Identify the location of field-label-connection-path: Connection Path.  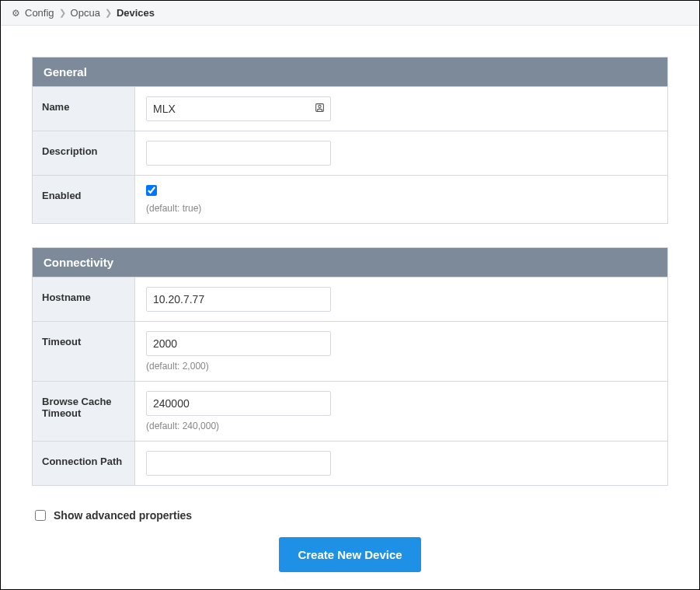
(84, 463).